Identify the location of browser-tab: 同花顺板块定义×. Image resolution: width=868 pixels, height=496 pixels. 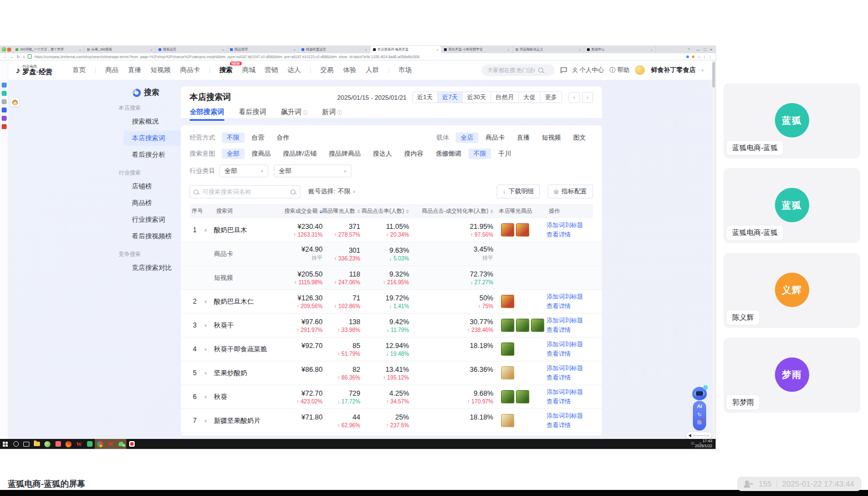
(549, 50).